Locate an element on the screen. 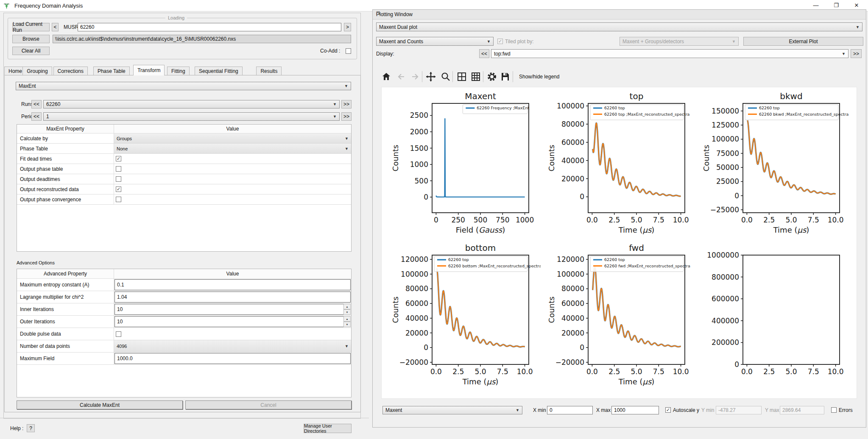 This screenshot has height=439, width=868. run-number-input: 62260 is located at coordinates (209, 27).